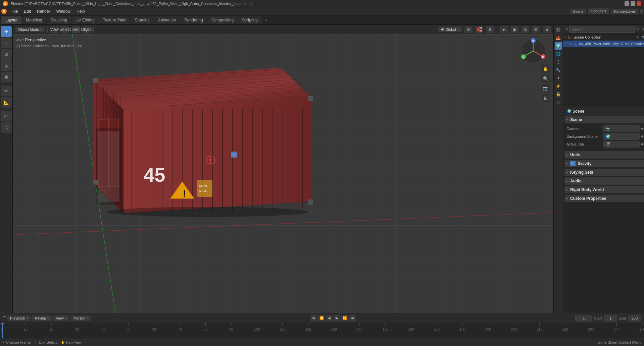 The height and width of the screenshot is (346, 644). Describe the element at coordinates (638, 38) in the screenshot. I see `visibility-icon: 👁` at that location.